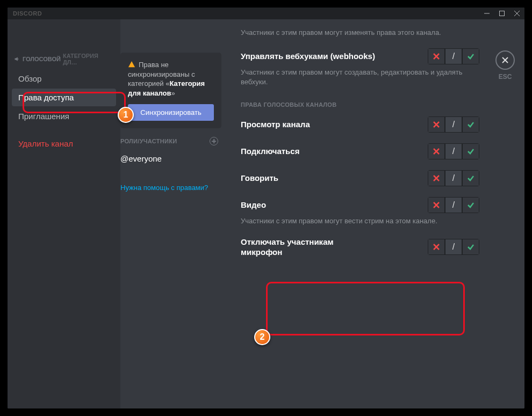 This screenshot has width=532, height=416. What do you see at coordinates (64, 144) in the screenshot?
I see `sidebar-item-delete-channel: Удалить канал` at bounding box center [64, 144].